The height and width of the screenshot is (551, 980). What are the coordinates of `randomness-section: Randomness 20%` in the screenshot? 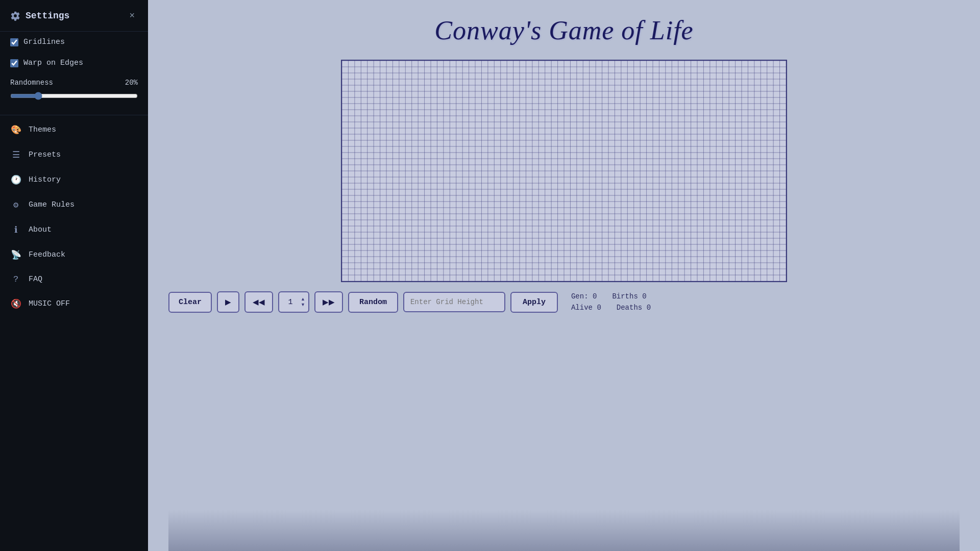 It's located at (74, 93).